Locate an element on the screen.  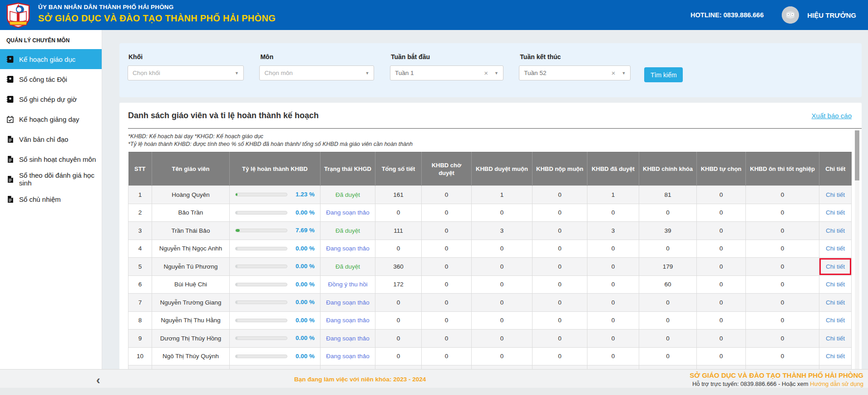
filter-select: Chọn khối ▼ is located at coordinates (186, 73).